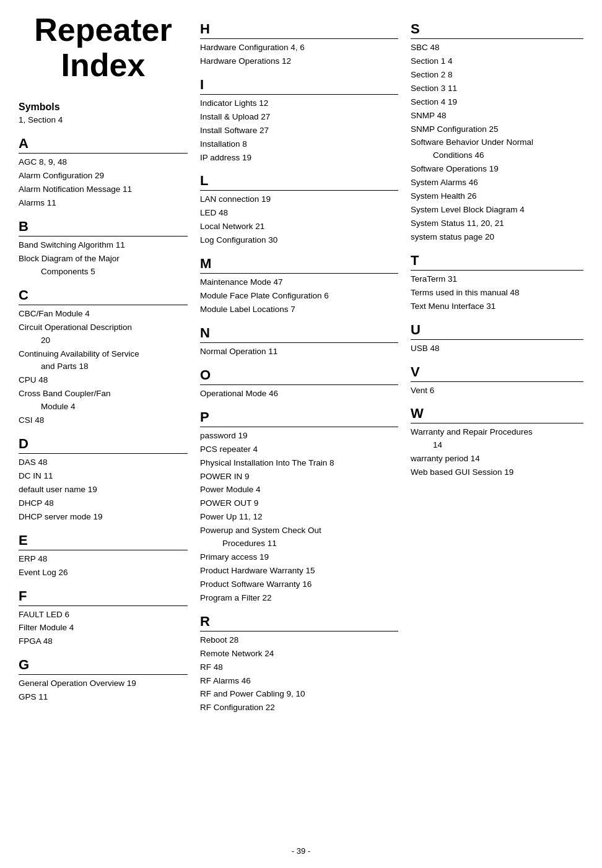  Describe the element at coordinates (103, 228) in the screenshot. I see `section-letter-b: B` at that location.